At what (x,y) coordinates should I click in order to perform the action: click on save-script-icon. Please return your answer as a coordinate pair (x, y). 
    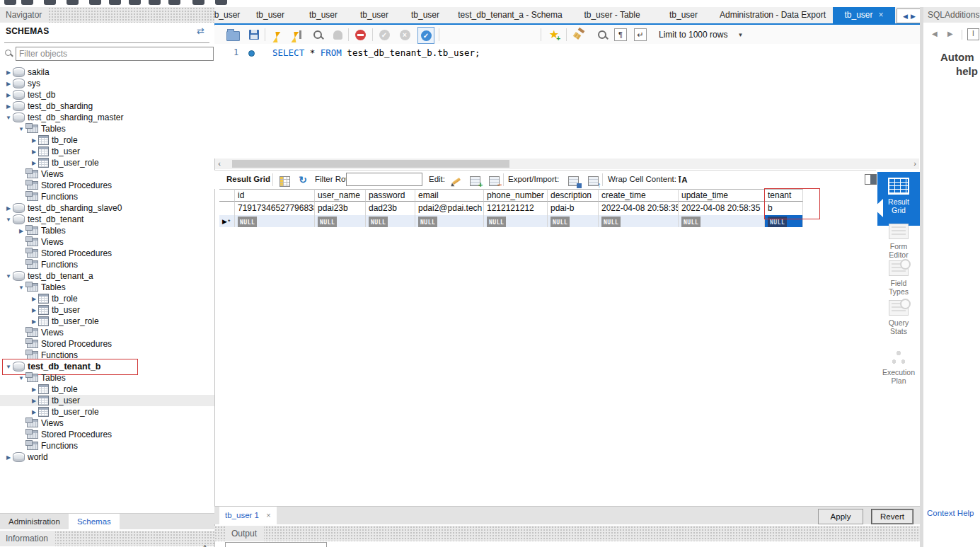
    Looking at the image, I should click on (254, 35).